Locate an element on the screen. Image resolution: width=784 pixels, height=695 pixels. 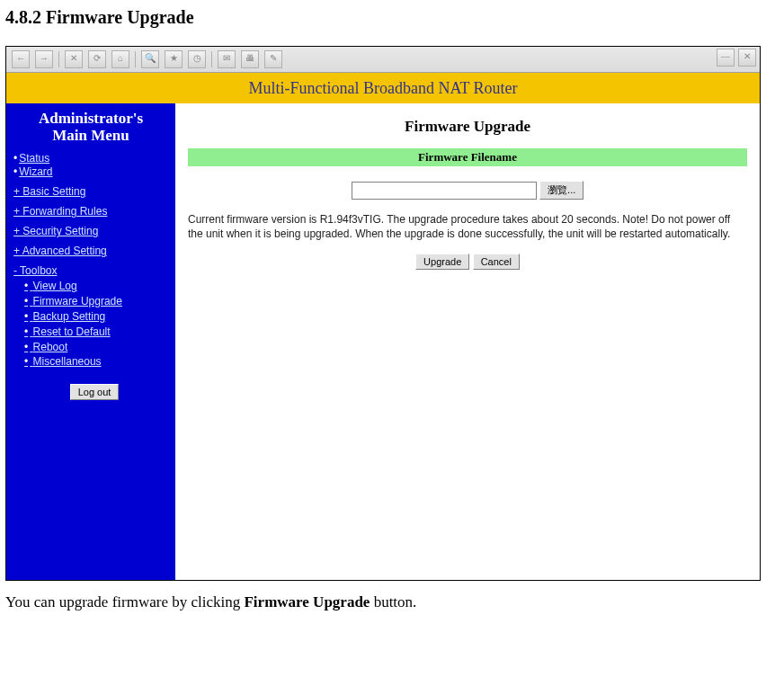
history-icon: ◷ is located at coordinates (197, 59).